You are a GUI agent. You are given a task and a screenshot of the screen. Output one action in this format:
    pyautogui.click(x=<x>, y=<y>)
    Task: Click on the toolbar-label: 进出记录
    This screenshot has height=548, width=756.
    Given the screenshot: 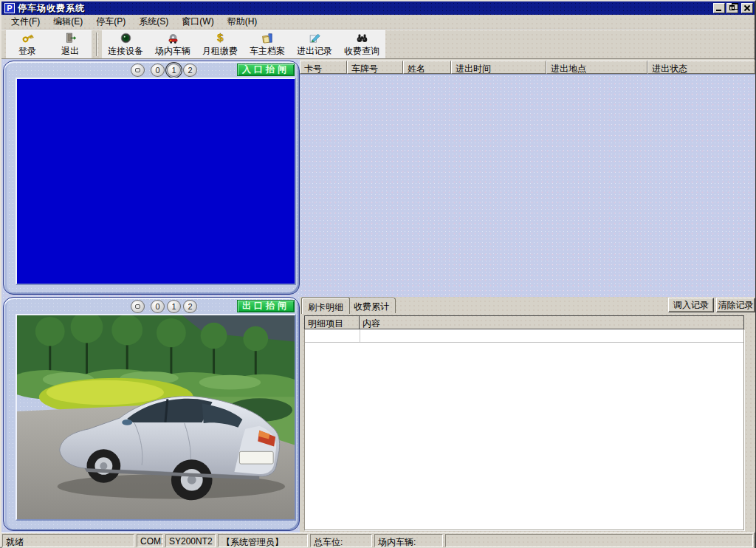 What is the action you would take?
    pyautogui.click(x=315, y=52)
    